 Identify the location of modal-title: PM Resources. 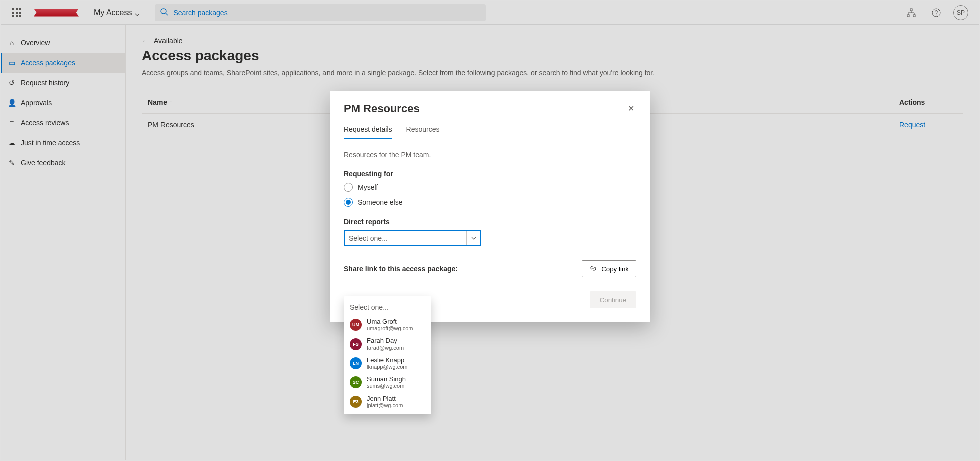
(382, 109).